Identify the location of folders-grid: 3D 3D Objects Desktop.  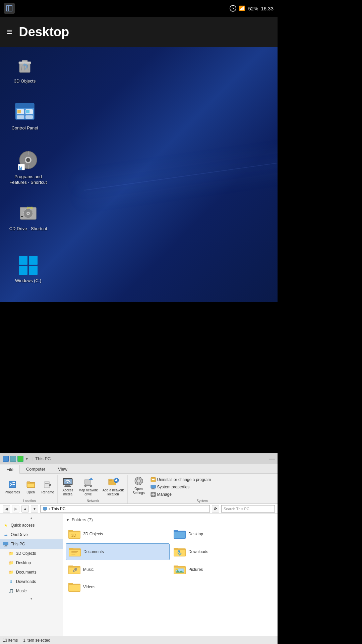
(170, 560).